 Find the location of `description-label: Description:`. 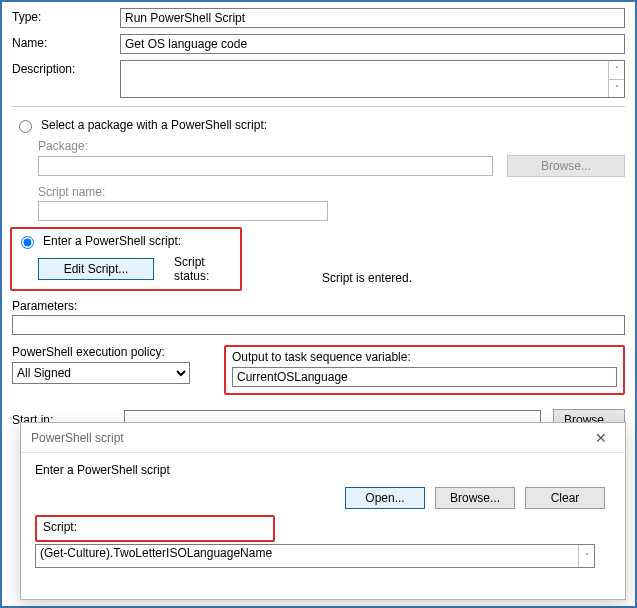

description-label: Description: is located at coordinates (66, 68).